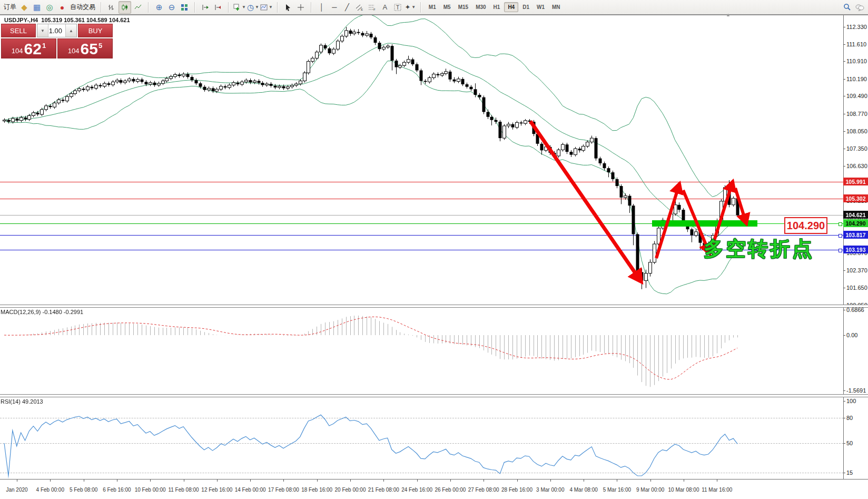  What do you see at coordinates (856, 79) in the screenshot?
I see `y-axis-tick: 110.190` at bounding box center [856, 79].